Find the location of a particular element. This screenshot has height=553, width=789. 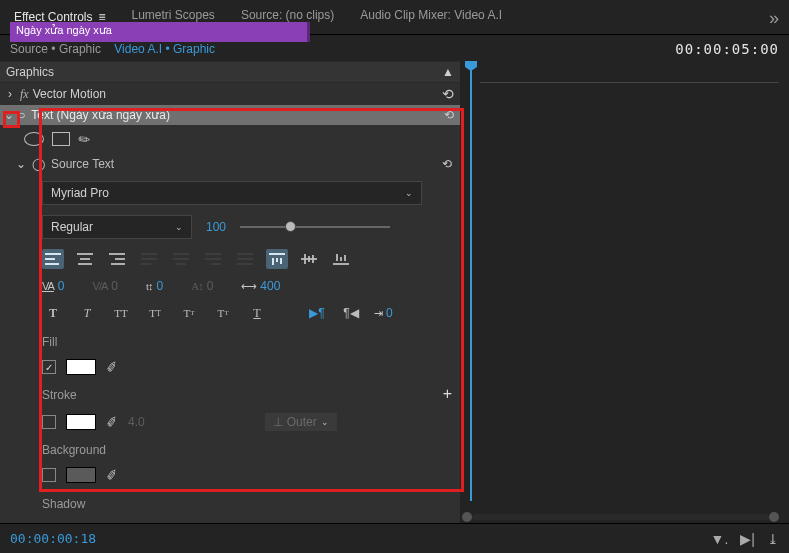

justify-full-button is located at coordinates (245, 259).